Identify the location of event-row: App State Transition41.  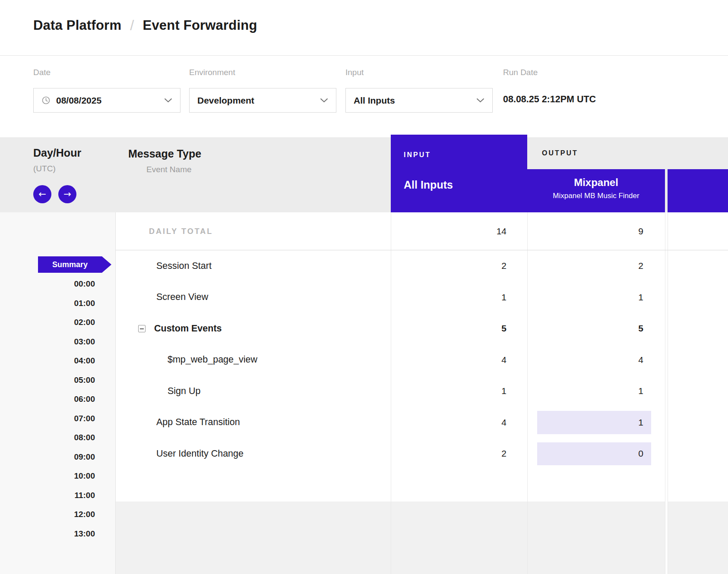
(422, 423).